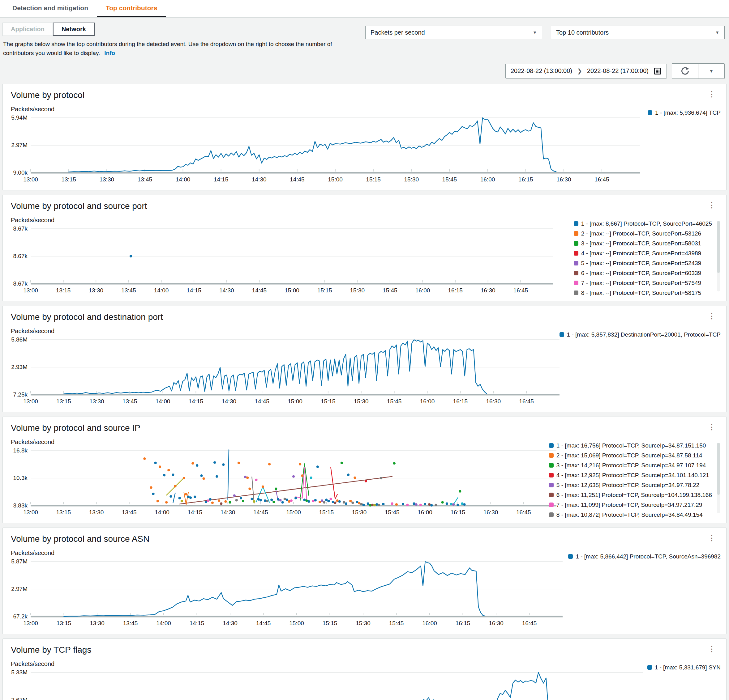 This screenshot has height=700, width=729. I want to click on svg-text: 16:45, so click(602, 179).